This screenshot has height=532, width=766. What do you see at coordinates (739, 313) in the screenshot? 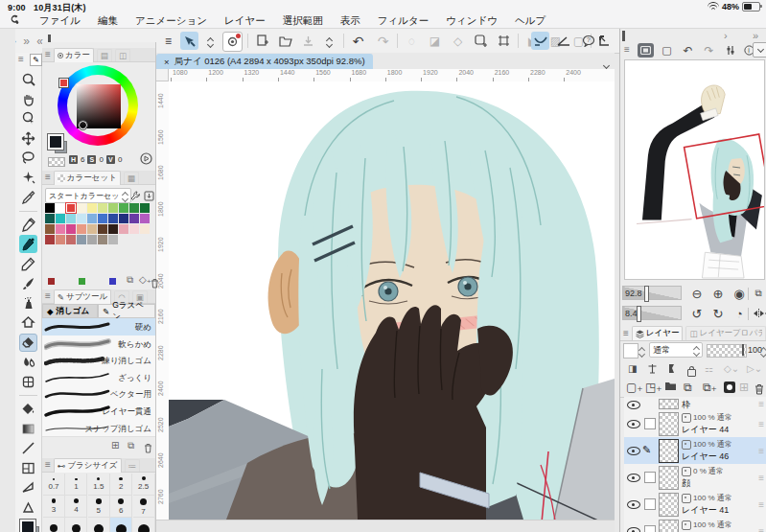
I see `reset-rotation-button: ◔` at bounding box center [739, 313].